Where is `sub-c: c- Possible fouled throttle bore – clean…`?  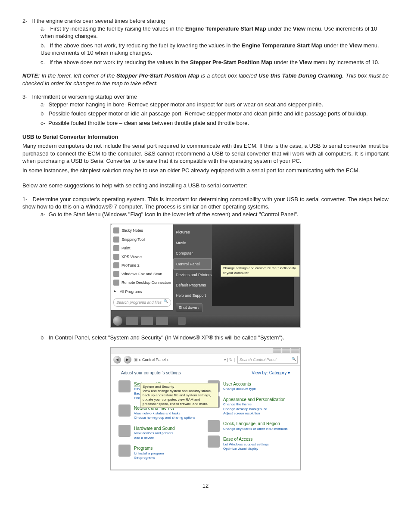 sub-c: c- Possible fouled throttle bore – clean… is located at coordinates (215, 123).